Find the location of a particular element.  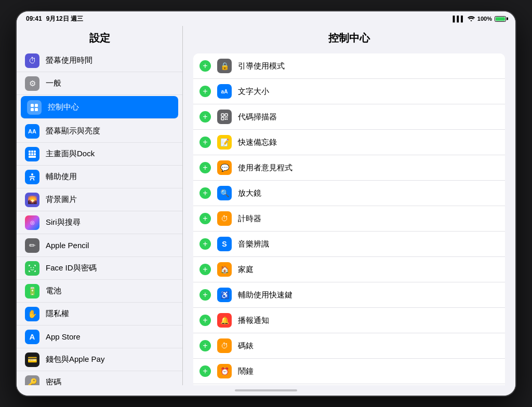

add-shazam: + is located at coordinates (205, 244).